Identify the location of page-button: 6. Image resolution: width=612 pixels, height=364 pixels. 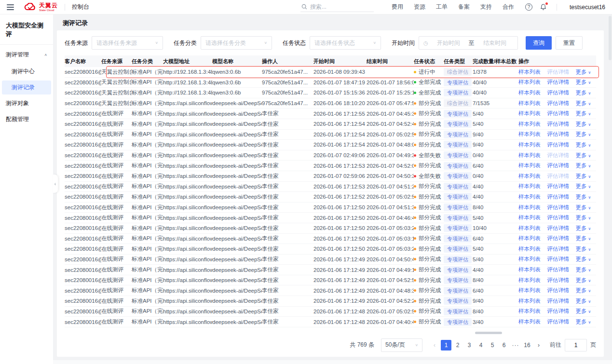
(504, 345).